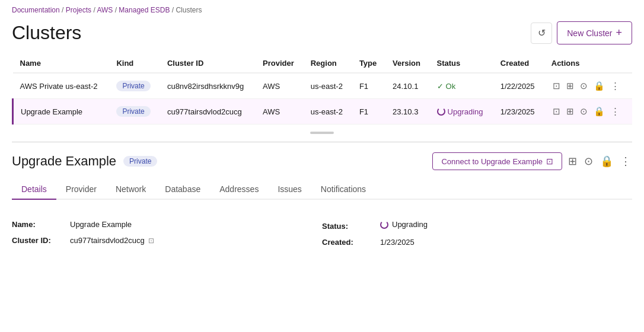 Image resolution: width=644 pixels, height=332 pixels. I want to click on cell-status: Upgrading, so click(461, 111).